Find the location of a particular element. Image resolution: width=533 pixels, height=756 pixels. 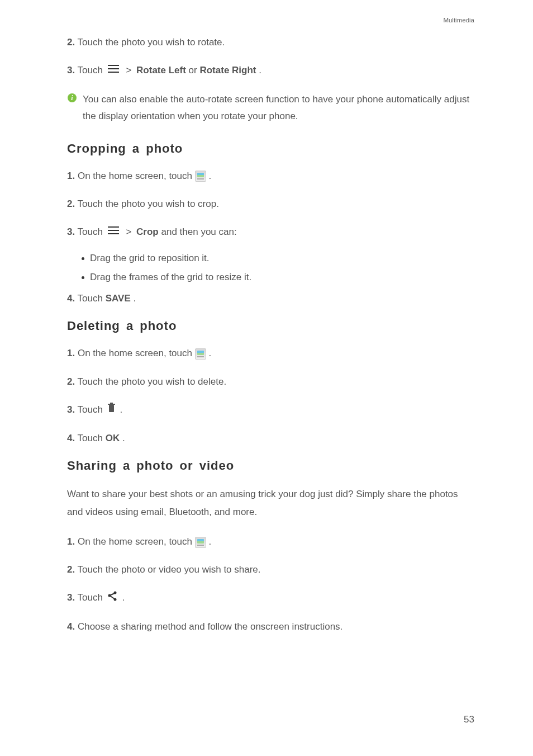

step-text: Touch the photo or video you wish to sha… is located at coordinates (169, 569).